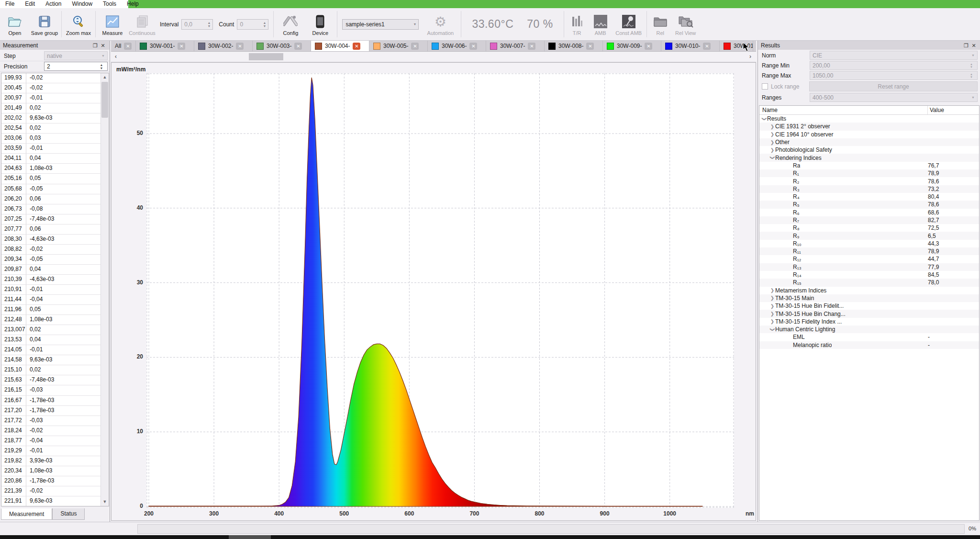  Describe the element at coordinates (51, 199) in the screenshot. I see `table-row: 206,200,06` at that location.